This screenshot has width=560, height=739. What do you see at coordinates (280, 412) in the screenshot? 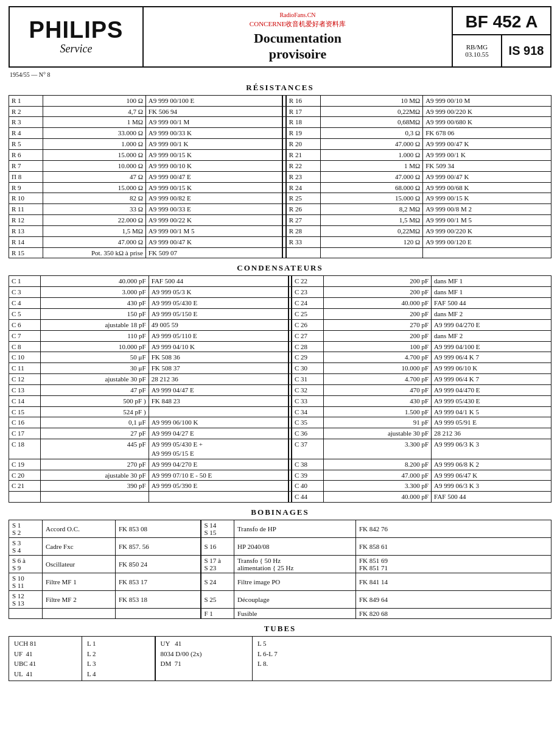
I see `table-row: C 15 524 pF ) C 34 1.500 pF A9 999 04/1 …` at bounding box center [280, 412].